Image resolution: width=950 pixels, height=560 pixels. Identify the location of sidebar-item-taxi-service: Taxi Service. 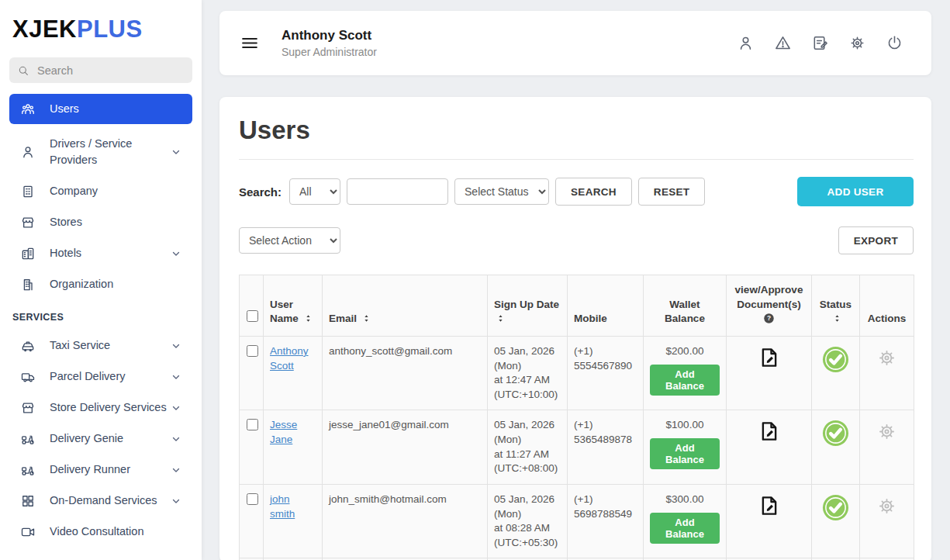
(101, 346).